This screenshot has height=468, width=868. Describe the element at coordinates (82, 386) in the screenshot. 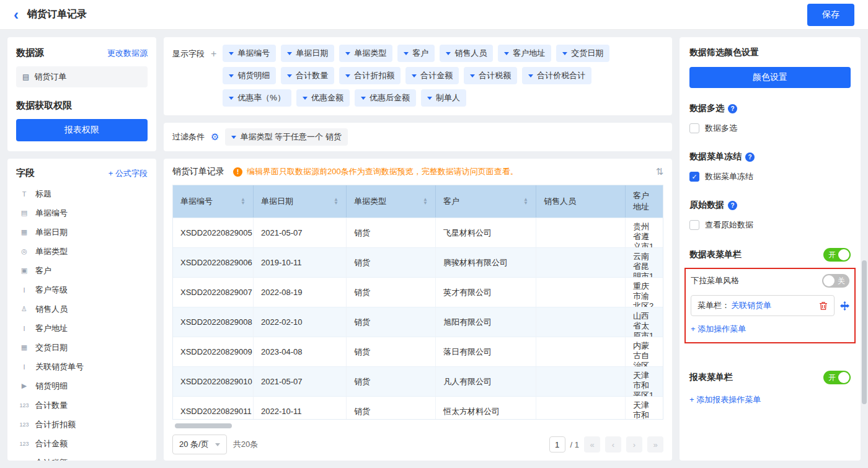

I see `field-item-sales-detail: ▶销货明细` at that location.